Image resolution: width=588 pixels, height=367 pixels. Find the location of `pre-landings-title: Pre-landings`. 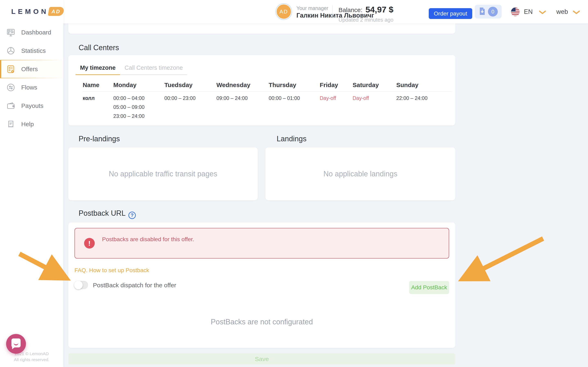

pre-landings-title: Pre-landings is located at coordinates (99, 139).